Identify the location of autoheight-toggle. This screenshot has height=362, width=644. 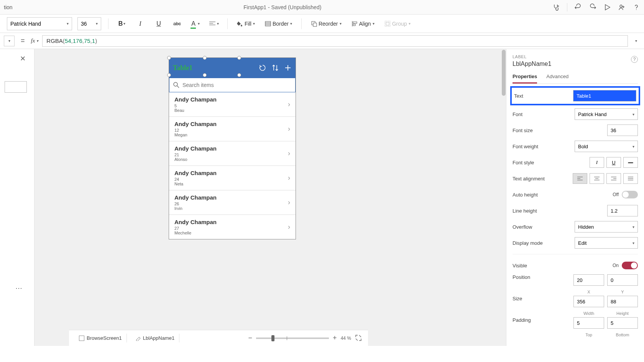
(630, 195).